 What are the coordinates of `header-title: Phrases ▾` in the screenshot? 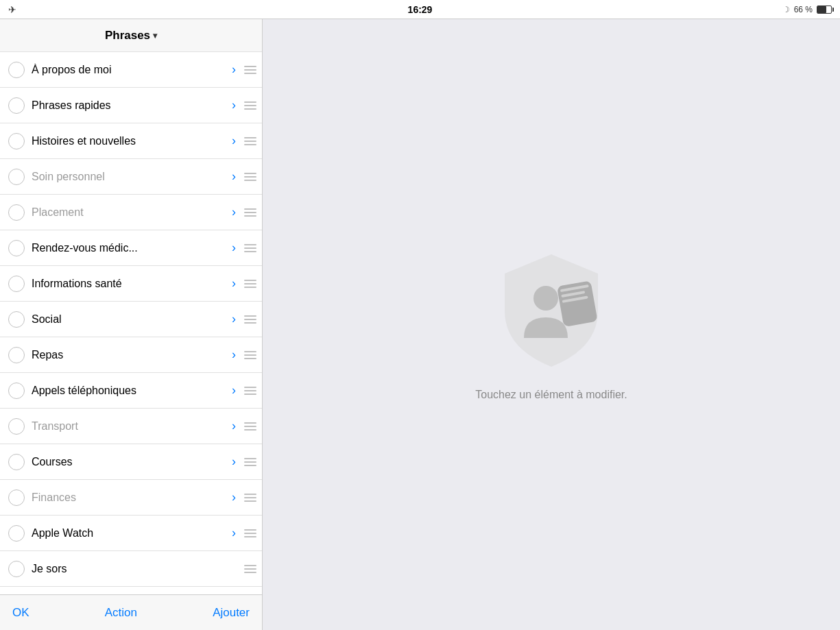 It's located at (131, 36).